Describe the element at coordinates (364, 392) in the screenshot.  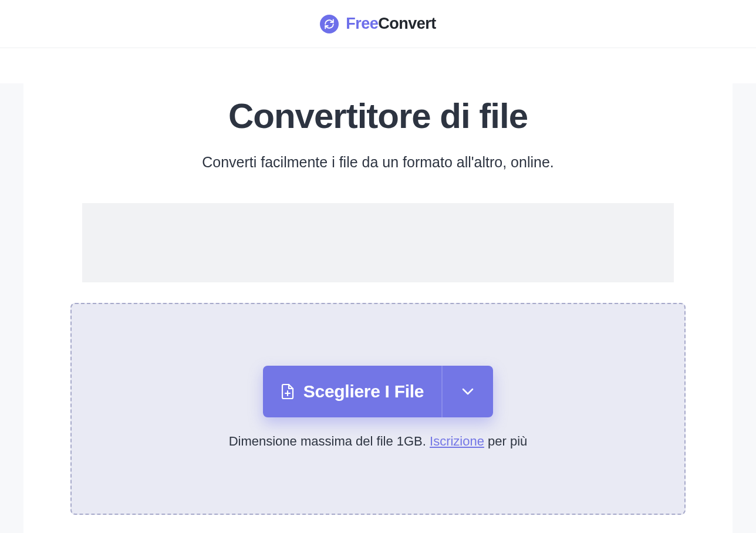
I see `choose-files-label: Scegliere I File` at that location.